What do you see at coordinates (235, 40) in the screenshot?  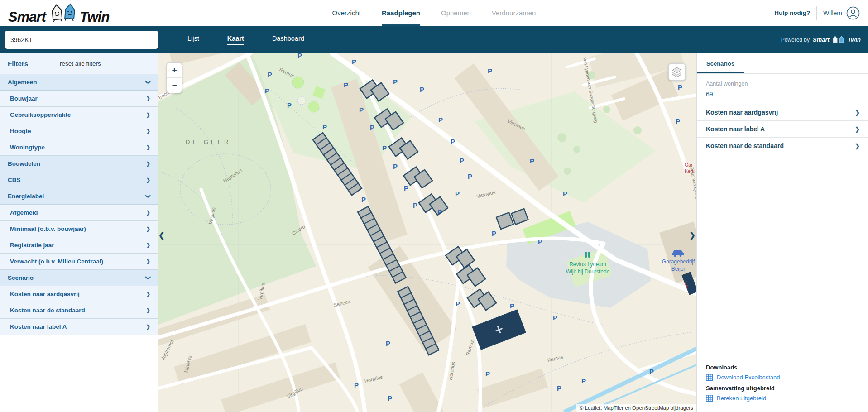 I see `tab-kaart: Kaart` at bounding box center [235, 40].